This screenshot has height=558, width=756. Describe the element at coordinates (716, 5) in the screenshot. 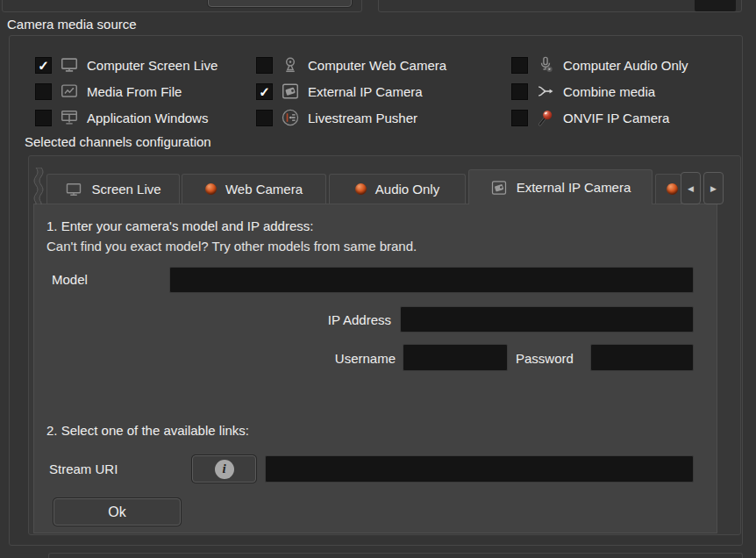

I see `top-partial-field` at that location.